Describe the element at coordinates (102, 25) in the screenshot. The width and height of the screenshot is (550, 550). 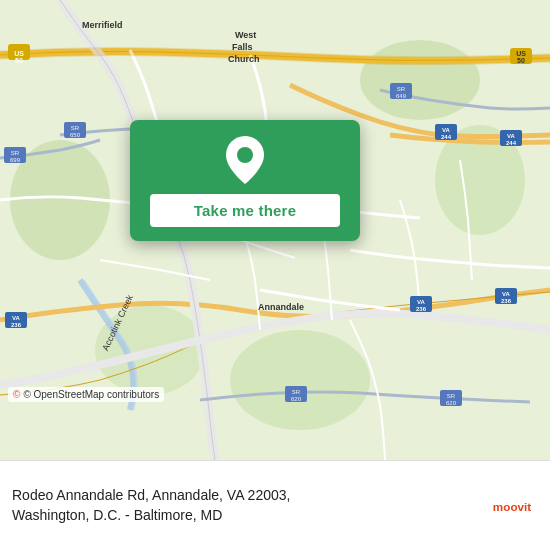
I see `svg-text: Merrifield` at that location.